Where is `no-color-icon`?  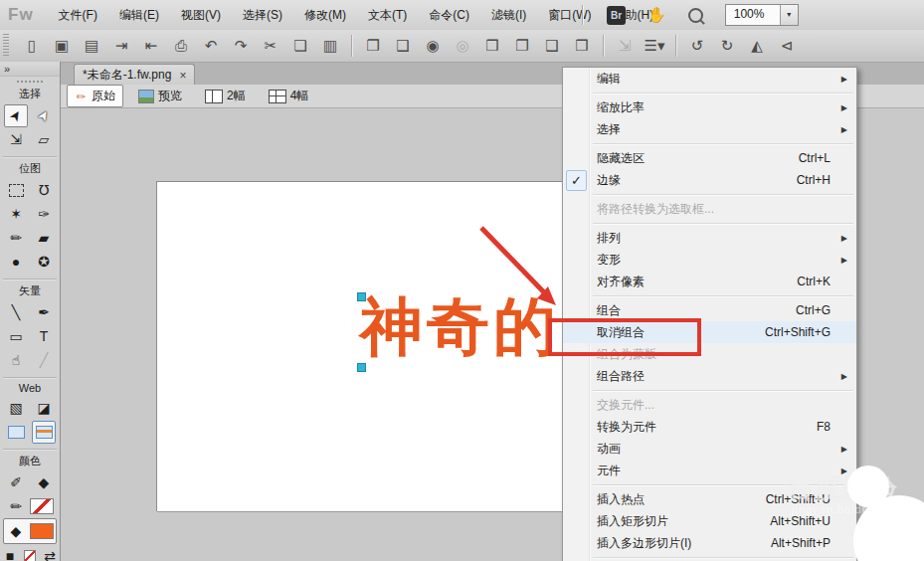
no-color-icon is located at coordinates (30, 555).